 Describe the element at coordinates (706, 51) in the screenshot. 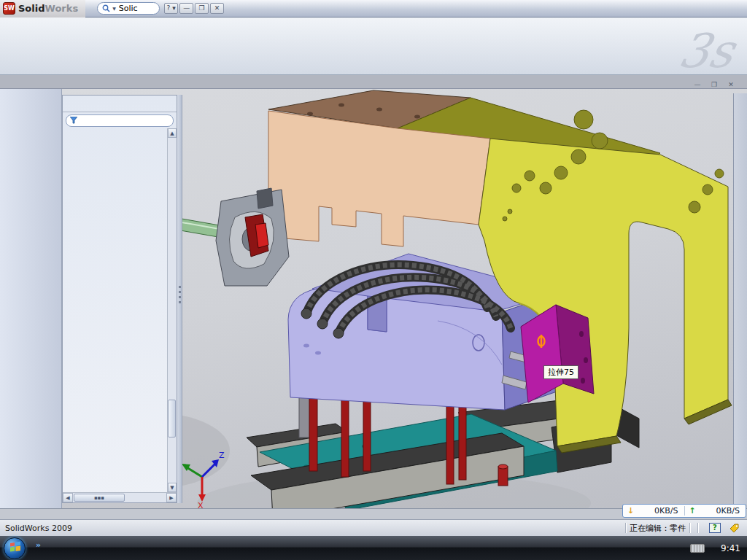

I see `dassault-watermark: 3s` at that location.